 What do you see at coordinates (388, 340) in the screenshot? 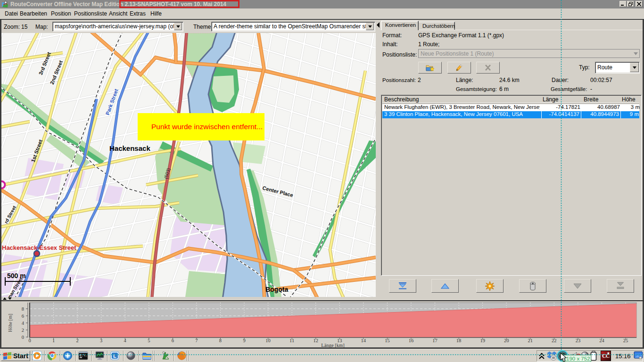
I see `svg-text: 15` at bounding box center [388, 340].